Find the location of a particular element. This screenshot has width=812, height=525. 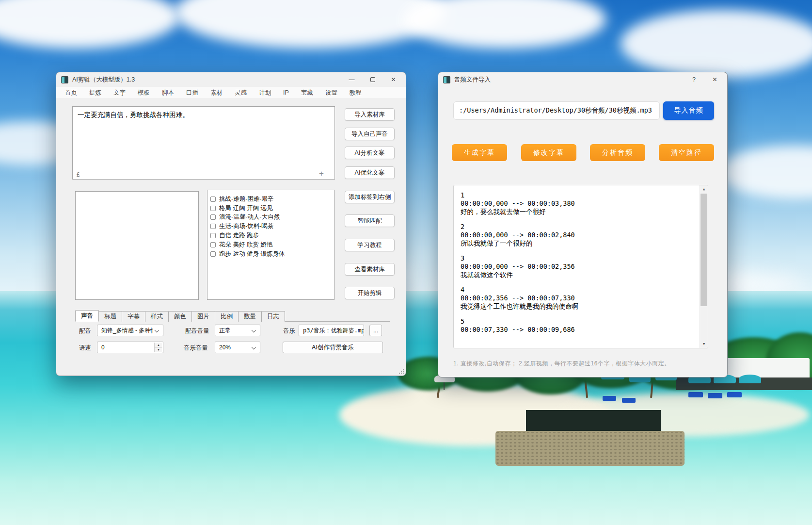

start-editing-button: 开始剪辑 is located at coordinates (369, 293).